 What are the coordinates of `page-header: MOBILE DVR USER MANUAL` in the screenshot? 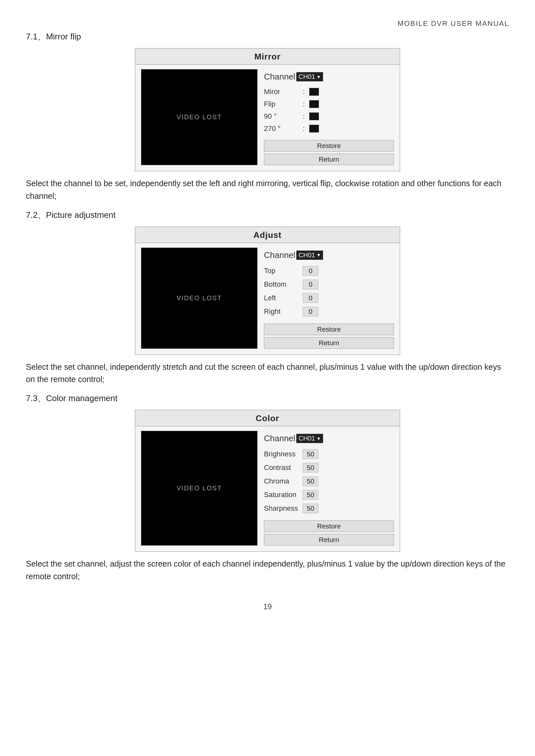 It's located at (268, 24).